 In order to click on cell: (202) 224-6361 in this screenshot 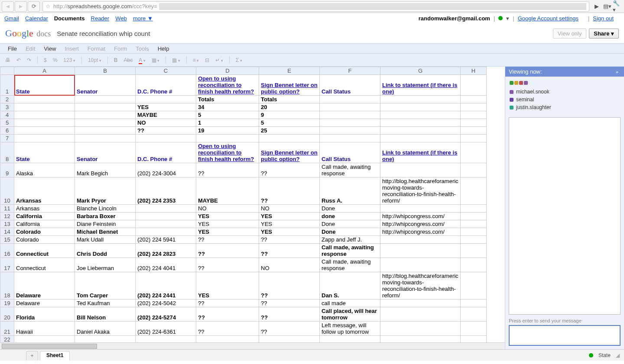, I will do `click(166, 329)`.